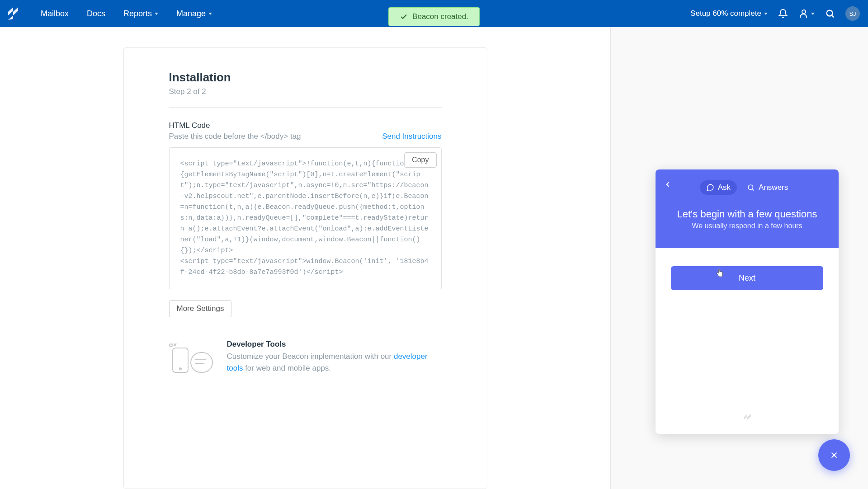 This screenshot has height=489, width=868. Describe the element at coordinates (201, 309) in the screenshot. I see `more-settings-button: More Settings` at that location.